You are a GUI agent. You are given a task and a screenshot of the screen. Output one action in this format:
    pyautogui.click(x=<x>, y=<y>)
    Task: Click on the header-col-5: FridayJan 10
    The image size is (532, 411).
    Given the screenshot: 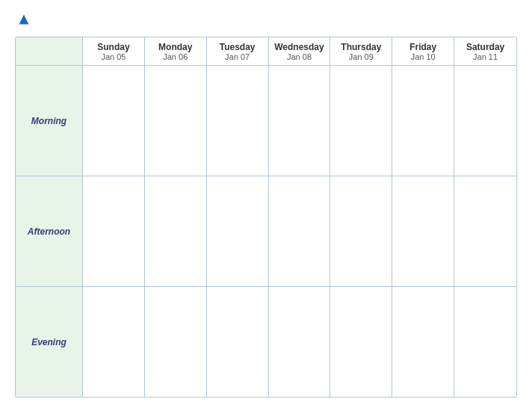 What is the action you would take?
    pyautogui.click(x=423, y=51)
    